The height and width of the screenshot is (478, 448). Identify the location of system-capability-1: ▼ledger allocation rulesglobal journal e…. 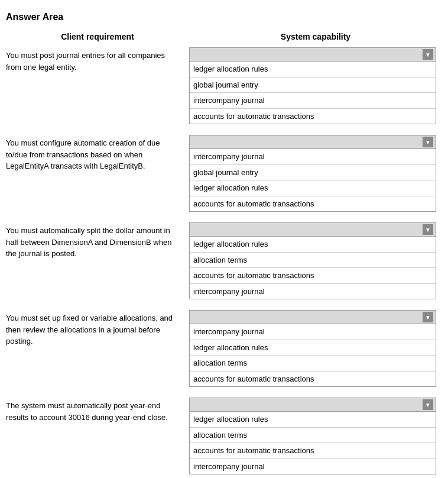
(313, 86).